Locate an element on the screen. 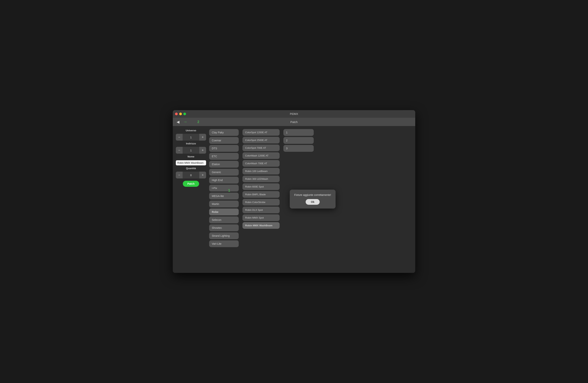 The image size is (588, 383). model-item: Robin 300 LEDWash is located at coordinates (261, 179).